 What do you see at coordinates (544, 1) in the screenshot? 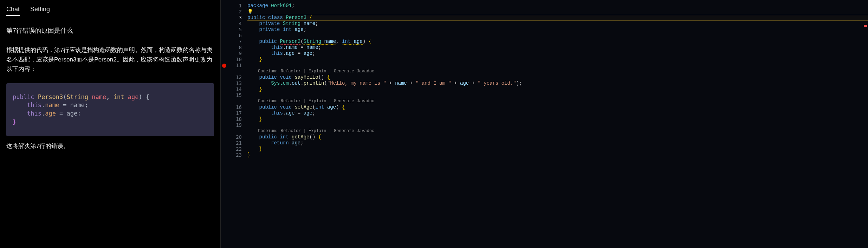
I see `editor-tabbar` at bounding box center [544, 1].